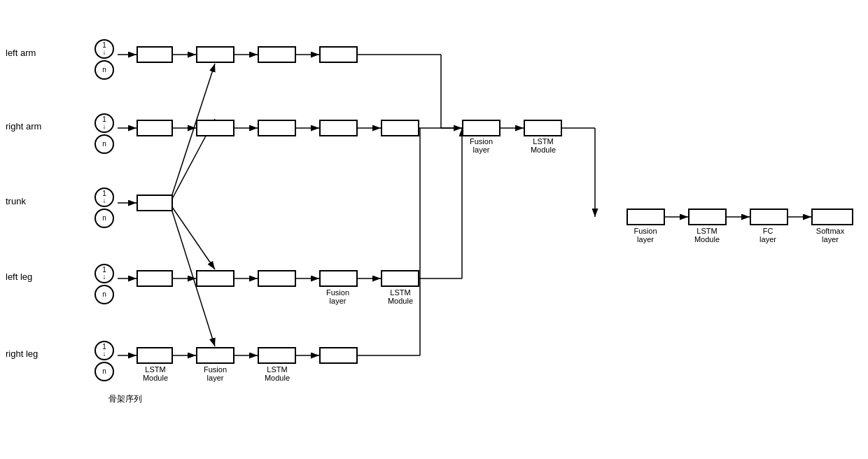  I want to click on lstm-module-mid-label: LSTMModule, so click(400, 297).